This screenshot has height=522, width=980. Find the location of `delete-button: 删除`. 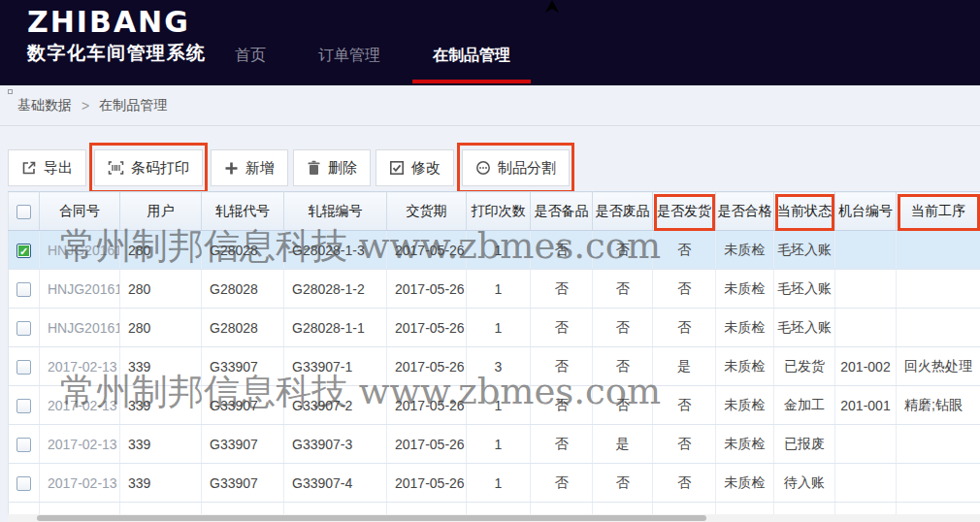

delete-button: 删除 is located at coordinates (332, 168).